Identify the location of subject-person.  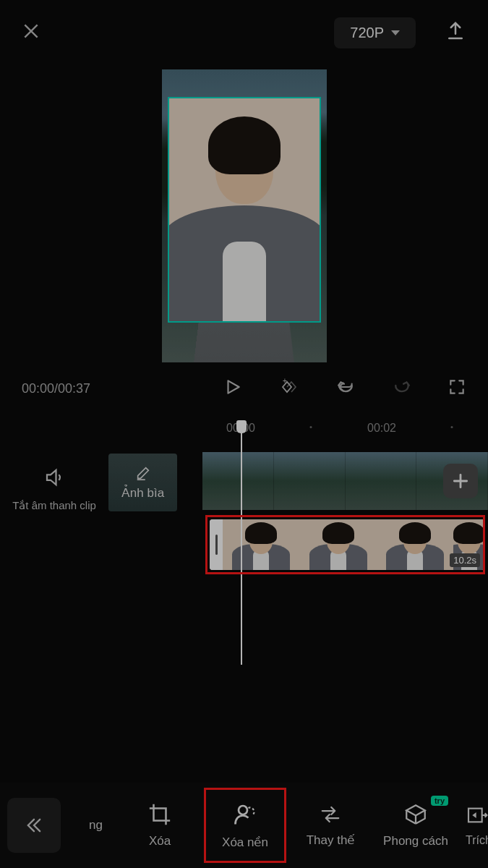
(244, 210).